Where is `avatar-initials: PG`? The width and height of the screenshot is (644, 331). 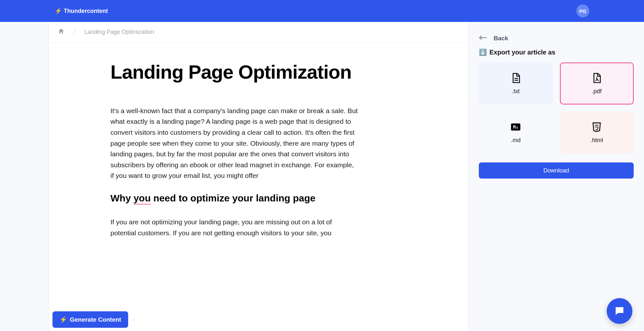 avatar-initials: PG is located at coordinates (583, 11).